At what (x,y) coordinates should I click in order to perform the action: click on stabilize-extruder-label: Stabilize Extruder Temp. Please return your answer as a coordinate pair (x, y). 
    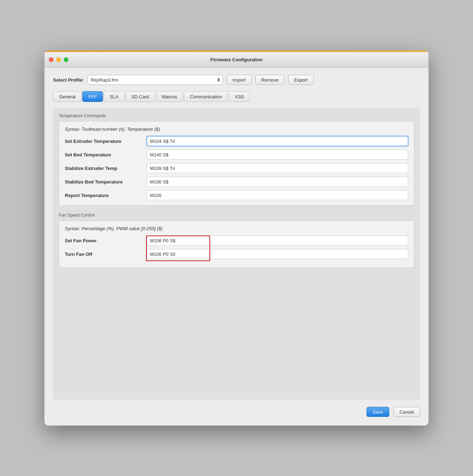
    Looking at the image, I should click on (106, 168).